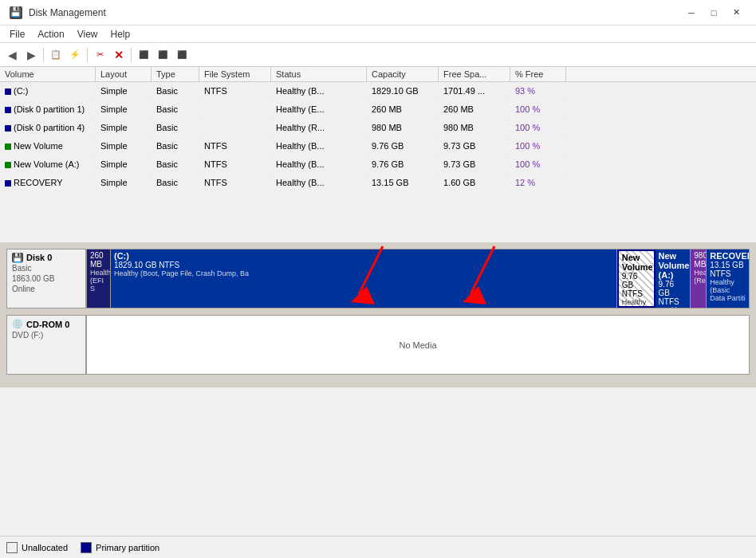 This screenshot has height=558, width=756. I want to click on td-volume: New Volume (A:), so click(48, 164).